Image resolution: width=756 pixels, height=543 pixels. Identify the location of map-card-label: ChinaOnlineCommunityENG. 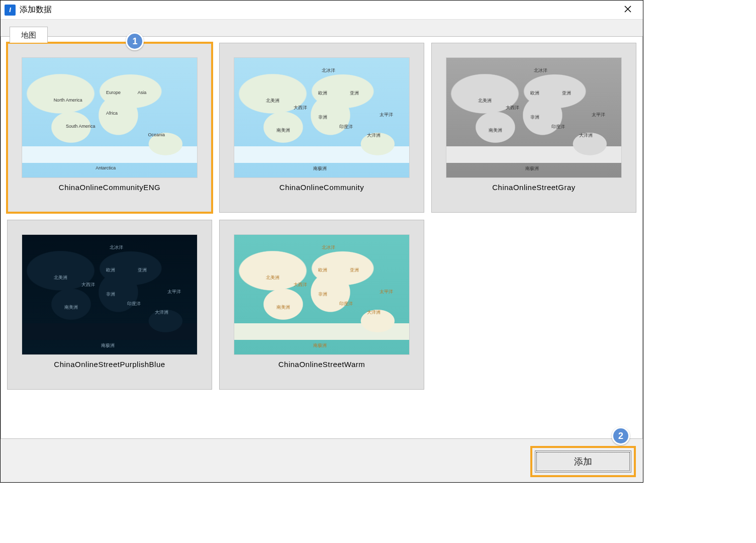
(110, 187).